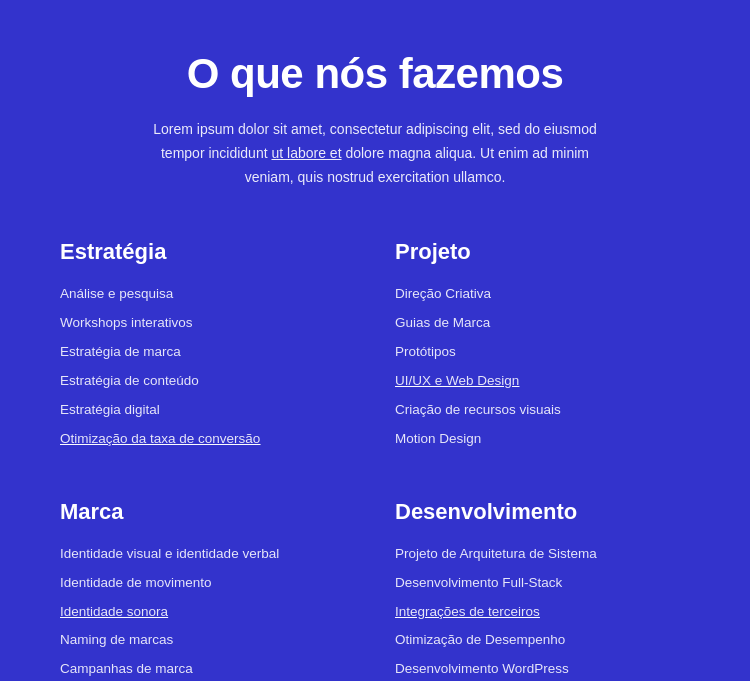 The width and height of the screenshot is (750, 681). Describe the element at coordinates (208, 612) in the screenshot. I see `list-item: Identidade sonora` at that location.